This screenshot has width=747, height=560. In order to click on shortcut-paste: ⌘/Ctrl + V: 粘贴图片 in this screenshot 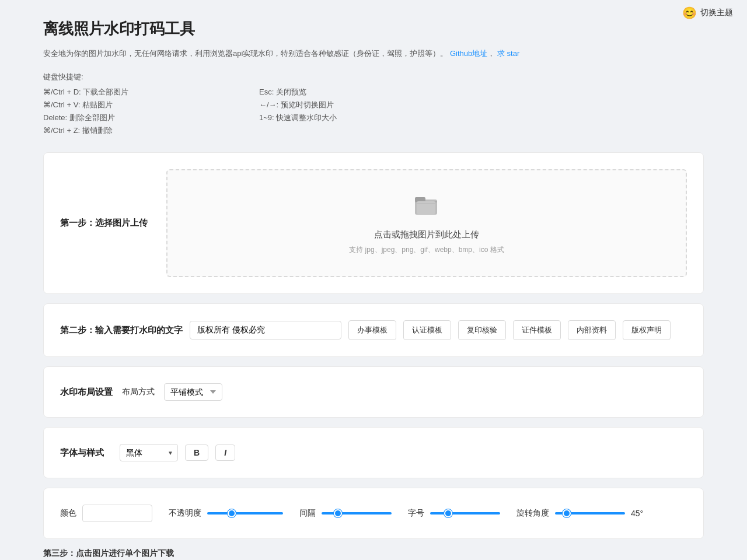, I will do `click(139, 105)`.